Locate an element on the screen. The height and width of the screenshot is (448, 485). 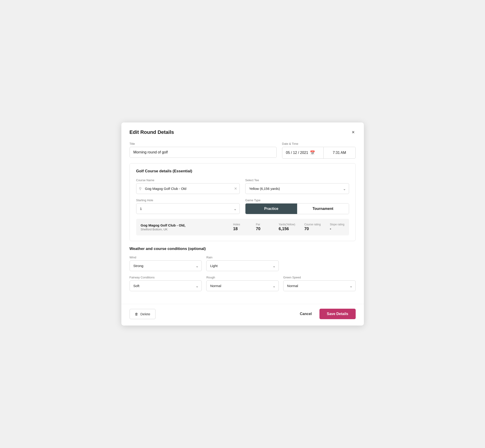
select-tee-dropdown: Yellow (6,156 yards) White Red is located at coordinates (297, 189).